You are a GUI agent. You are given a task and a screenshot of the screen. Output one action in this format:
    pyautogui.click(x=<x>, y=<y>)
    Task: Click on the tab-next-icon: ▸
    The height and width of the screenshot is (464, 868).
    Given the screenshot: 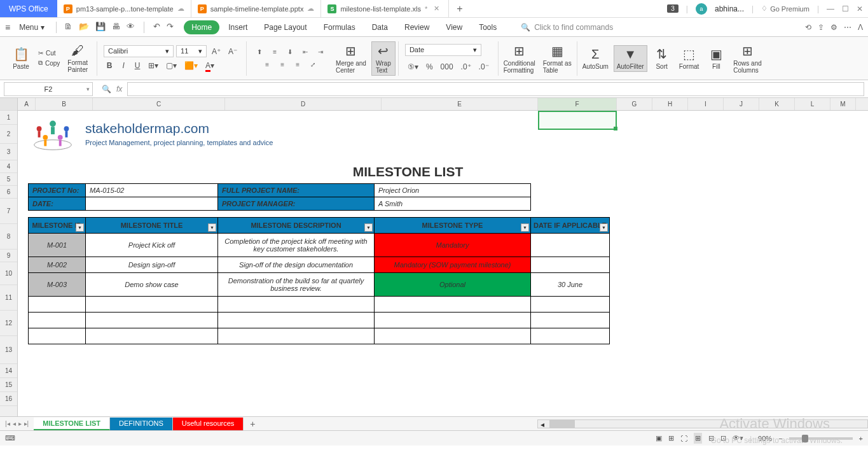 What is the action you would take?
    pyautogui.click(x=20, y=424)
    